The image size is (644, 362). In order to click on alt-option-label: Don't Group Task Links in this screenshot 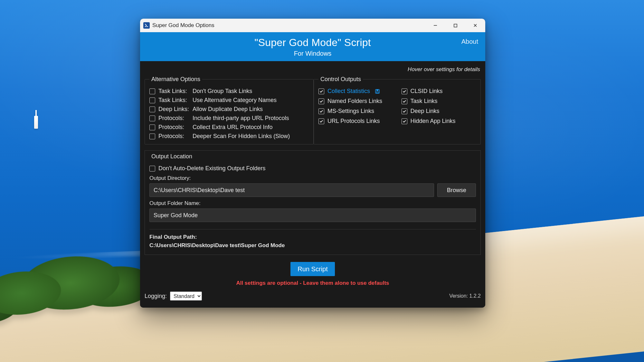, I will do `click(222, 91)`.